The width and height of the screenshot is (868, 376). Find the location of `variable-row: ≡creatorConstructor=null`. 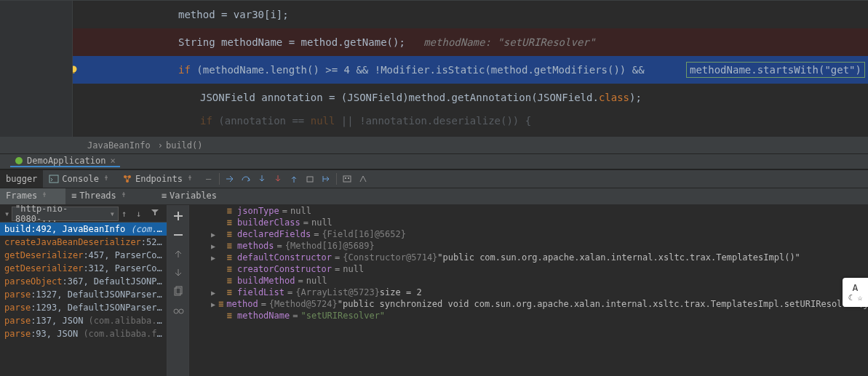

variable-row: ≡creatorConstructor=null is located at coordinates (528, 269).